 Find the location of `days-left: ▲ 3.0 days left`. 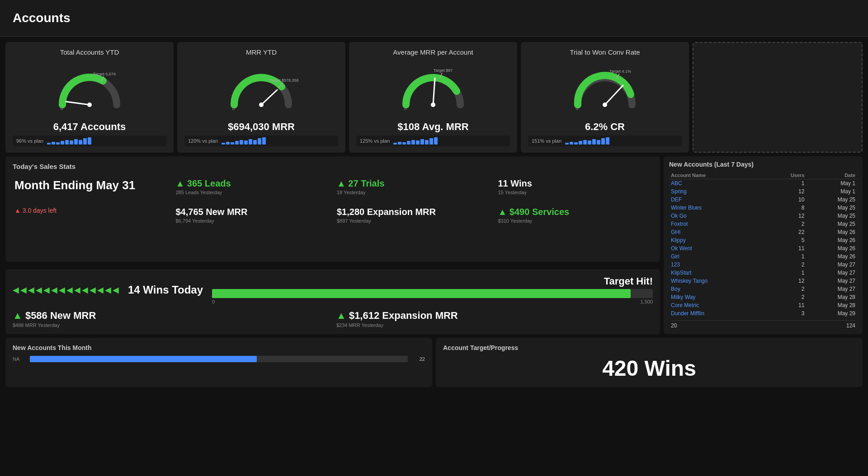

days-left: ▲ 3.0 days left is located at coordinates (91, 210).